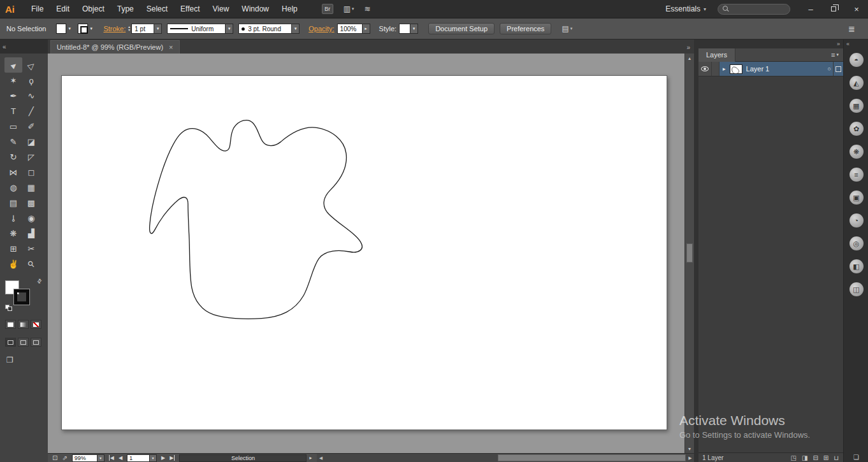  Describe the element at coordinates (172, 458) in the screenshot. I see `last-artboard-icon: ▶` at that location.